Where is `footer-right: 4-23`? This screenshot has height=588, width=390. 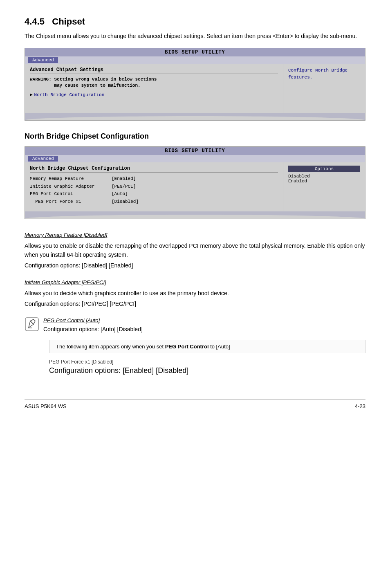 footer-right: 4-23 is located at coordinates (360, 406).